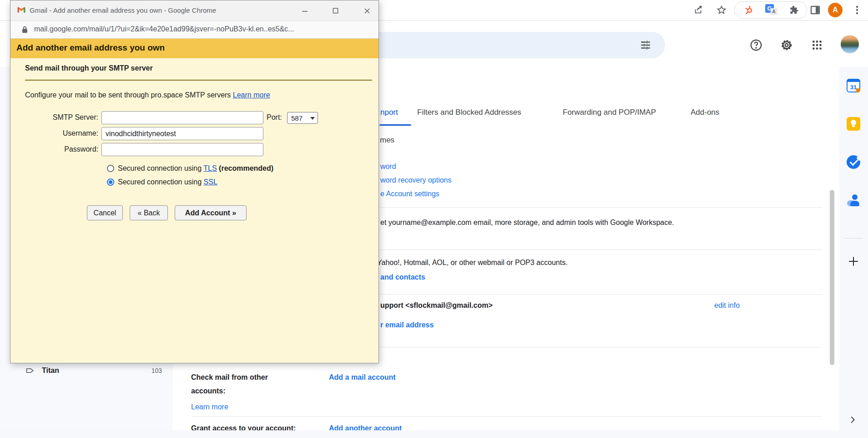 This screenshot has height=438, width=868. What do you see at coordinates (156, 371) in the screenshot?
I see `sidebar-label-count: 103` at bounding box center [156, 371].